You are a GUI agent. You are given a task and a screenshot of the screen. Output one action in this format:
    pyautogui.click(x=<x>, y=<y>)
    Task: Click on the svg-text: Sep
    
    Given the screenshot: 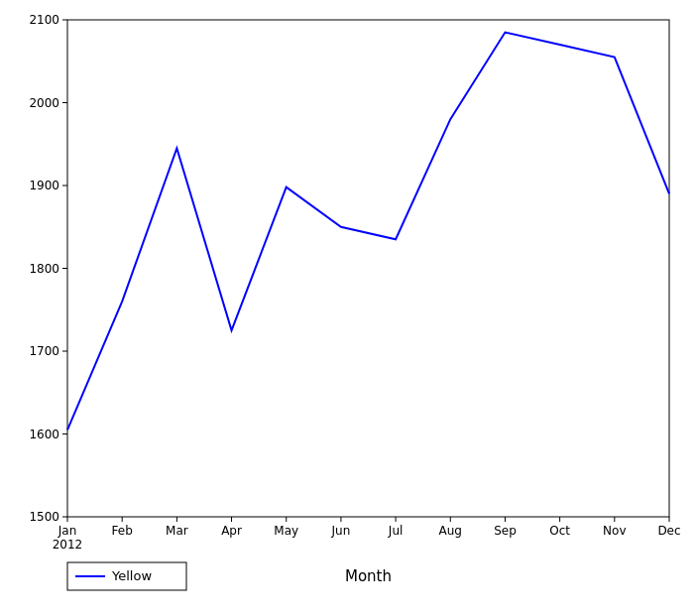 What is the action you would take?
    pyautogui.click(x=506, y=531)
    